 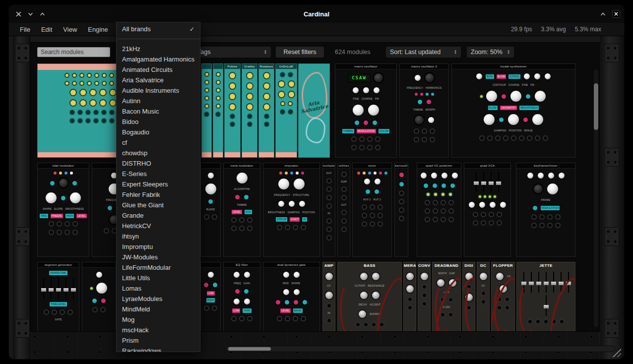 What do you see at coordinates (70, 30) in the screenshot?
I see `menu-view: View` at bounding box center [70, 30].